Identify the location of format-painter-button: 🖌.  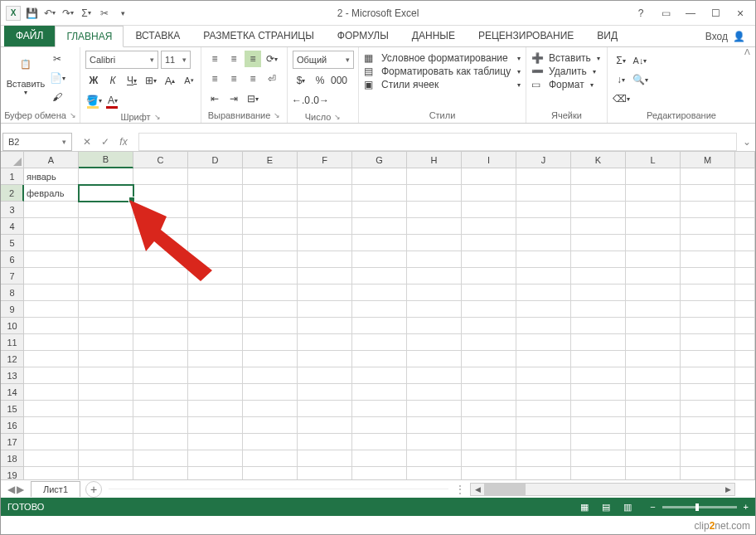
(57, 97).